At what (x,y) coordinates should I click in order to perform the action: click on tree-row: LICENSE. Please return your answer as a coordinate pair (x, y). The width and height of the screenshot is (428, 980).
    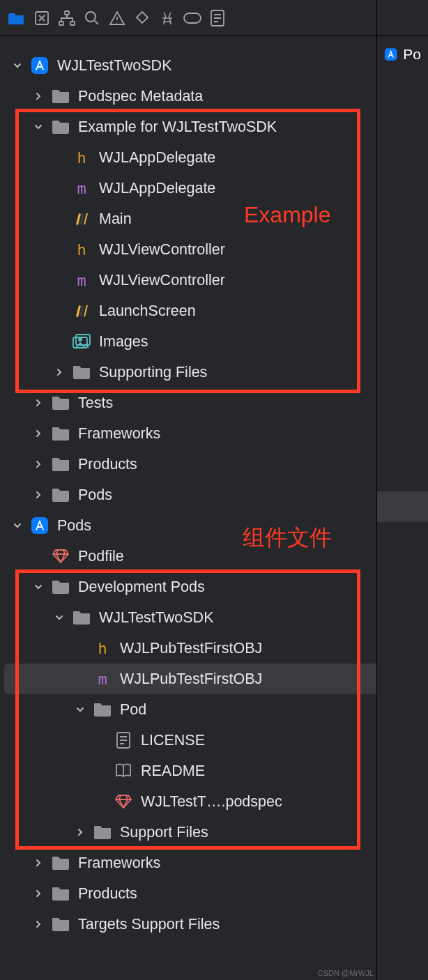
    Looking at the image, I should click on (214, 740).